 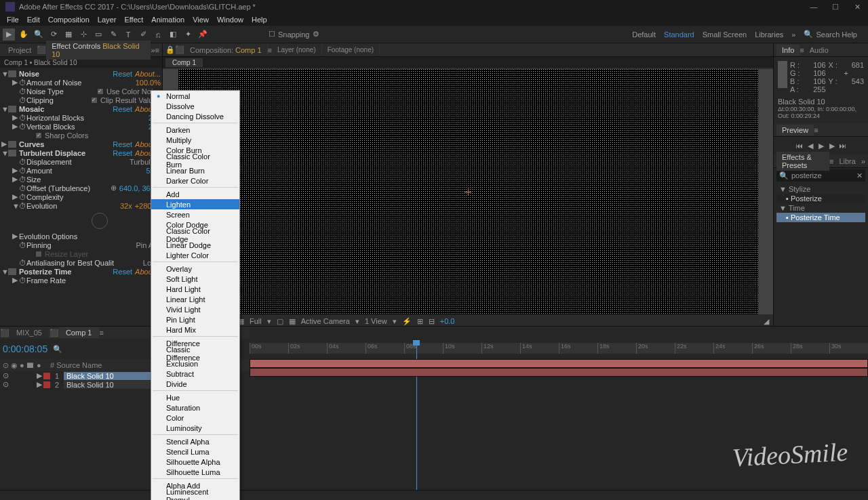 What do you see at coordinates (195, 472) in the screenshot?
I see `blend-mode-silhouette-luma: Silhouette Luma` at bounding box center [195, 472].